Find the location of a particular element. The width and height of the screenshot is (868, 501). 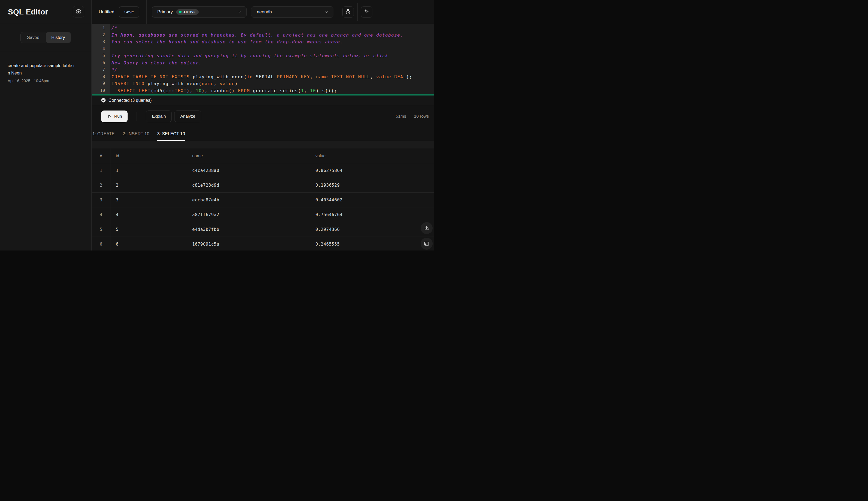

history-list: create and populate sample table in Neon… is located at coordinates (46, 67).